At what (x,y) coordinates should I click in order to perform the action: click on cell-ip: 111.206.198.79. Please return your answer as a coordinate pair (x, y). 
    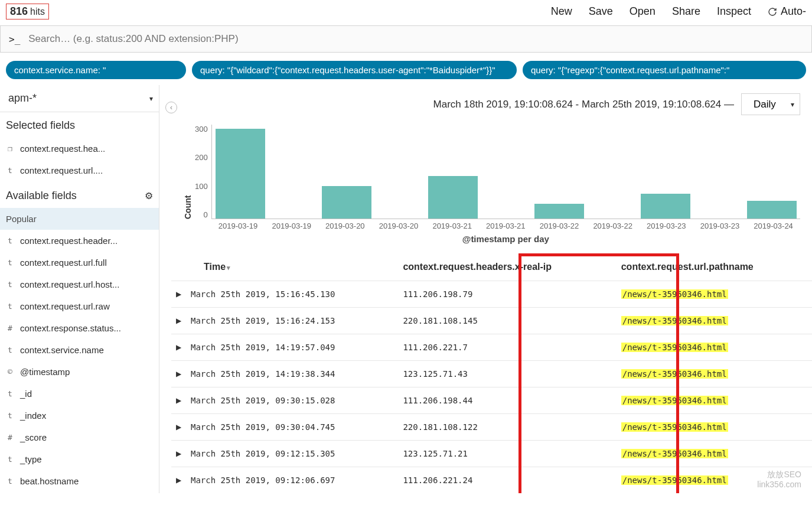
    Looking at the image, I should click on (507, 294).